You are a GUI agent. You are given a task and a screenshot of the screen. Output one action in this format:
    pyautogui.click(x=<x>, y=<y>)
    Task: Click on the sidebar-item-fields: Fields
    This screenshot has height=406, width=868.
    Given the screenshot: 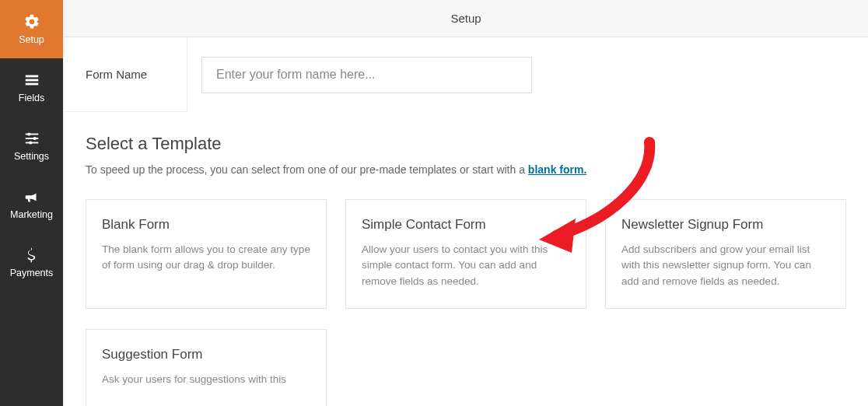 What is the action you would take?
    pyautogui.click(x=31, y=87)
    